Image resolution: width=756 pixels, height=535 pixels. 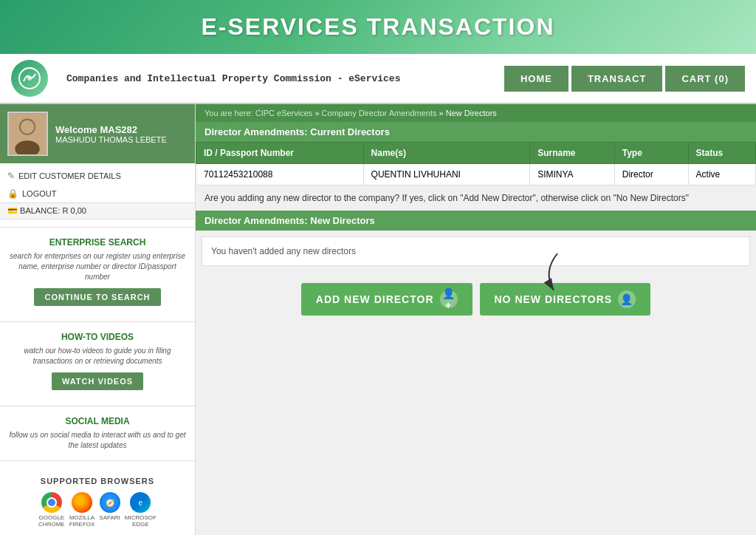 I want to click on table-header-row: ID / Passport Number Name(s) Surname Typ…, so click(x=476, y=154).